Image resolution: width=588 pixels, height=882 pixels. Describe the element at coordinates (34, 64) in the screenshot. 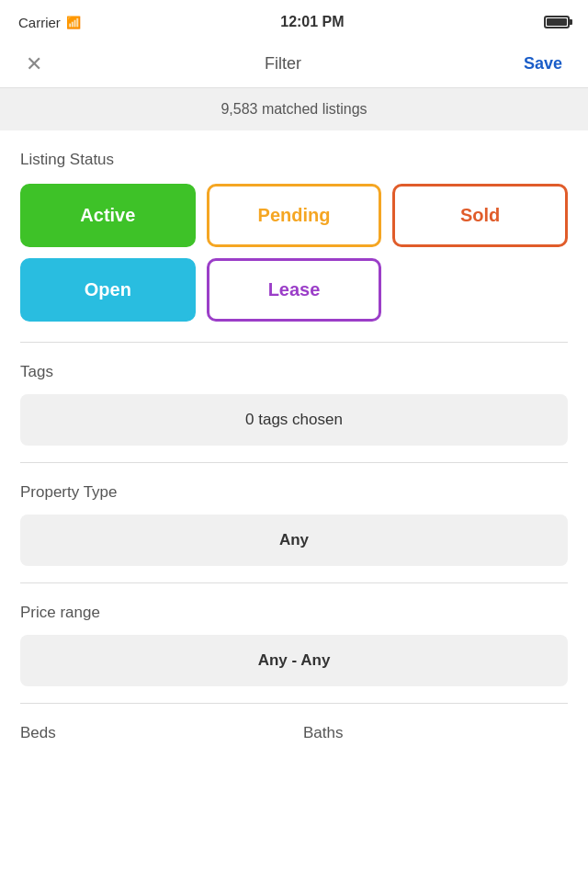

I see `close-button: ✕` at that location.